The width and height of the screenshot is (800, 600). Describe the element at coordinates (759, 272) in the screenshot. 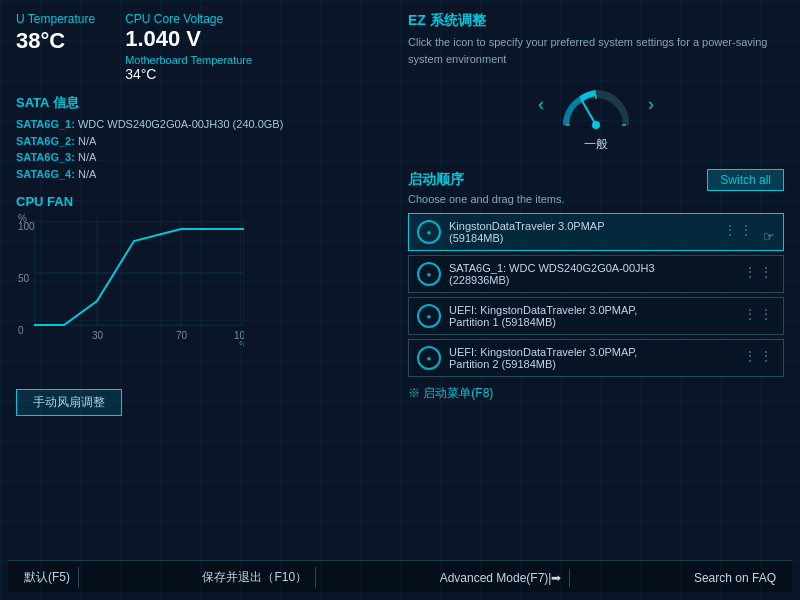

I see `boot-item-2-dots: ⋮⋮` at that location.